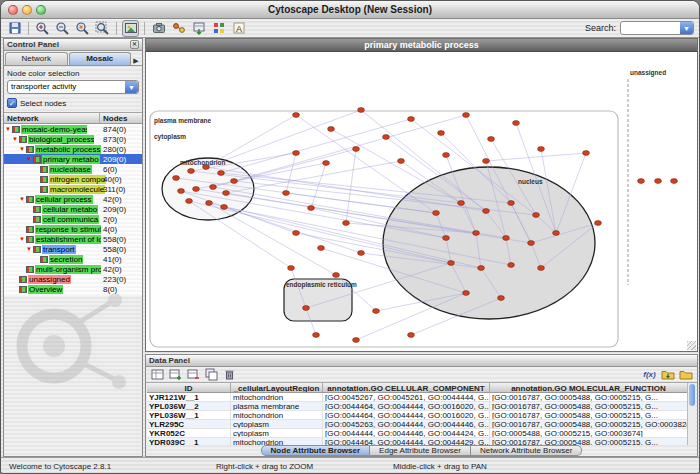 The image size is (700, 474). What do you see at coordinates (418, 424) in the screenshot?
I see `table-row: YLR295Ccytoplasm[GO:0045263, GO:0044444,…` at bounding box center [418, 424].